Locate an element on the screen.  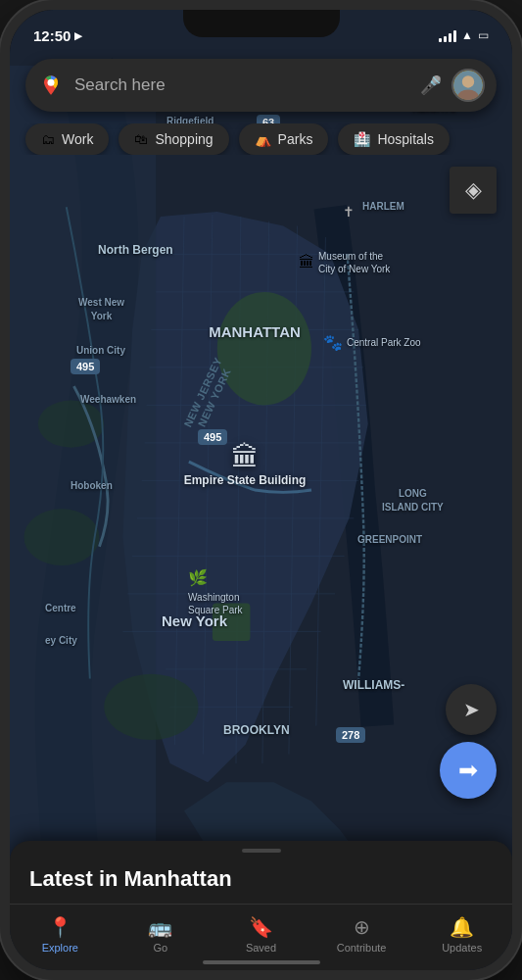
signal-icon is located at coordinates (448, 35).